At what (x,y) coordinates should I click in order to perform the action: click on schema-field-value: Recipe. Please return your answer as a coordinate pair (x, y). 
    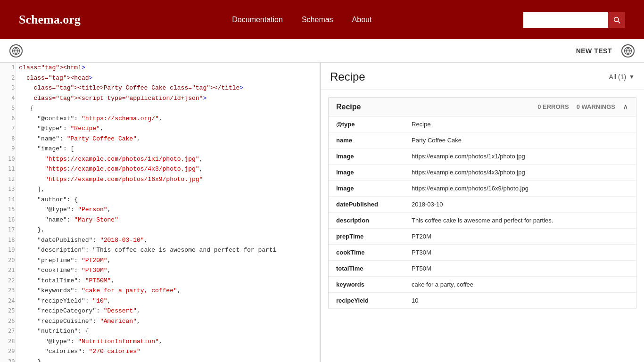
    Looking at the image, I should click on (520, 124).